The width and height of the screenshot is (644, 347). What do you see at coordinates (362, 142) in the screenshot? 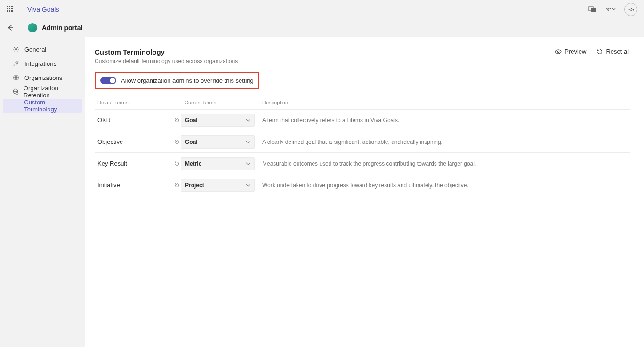
I see `table-row: Objective Goal A clearly defined goal th…` at bounding box center [362, 142].